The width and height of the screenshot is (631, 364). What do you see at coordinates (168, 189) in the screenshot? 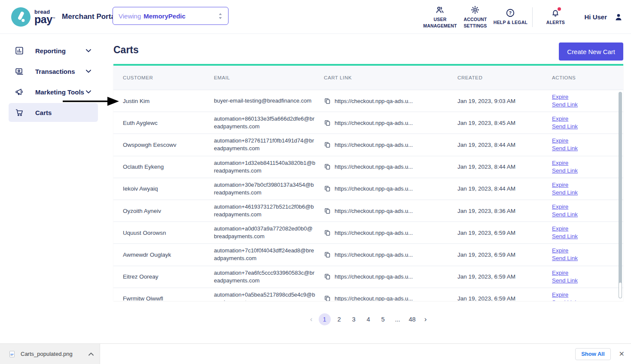
I see `customer-name: Iekoiv Awyaiq` at bounding box center [168, 189].